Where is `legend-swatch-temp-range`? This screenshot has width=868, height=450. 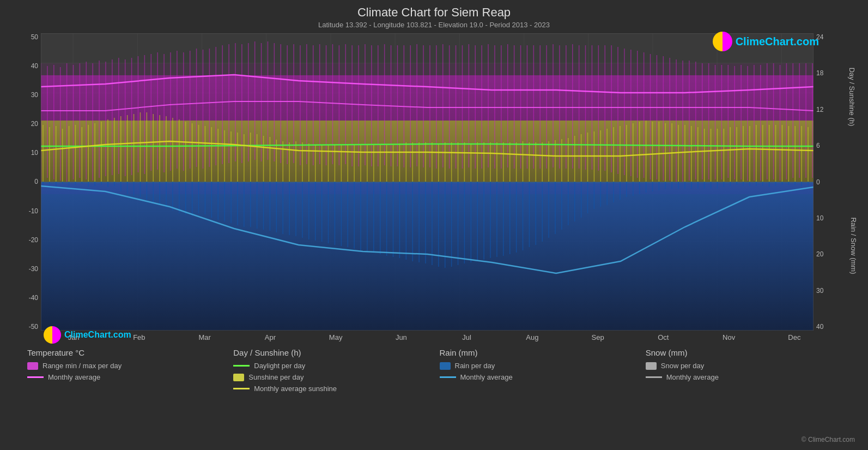
legend-swatch-temp-range is located at coordinates (33, 366).